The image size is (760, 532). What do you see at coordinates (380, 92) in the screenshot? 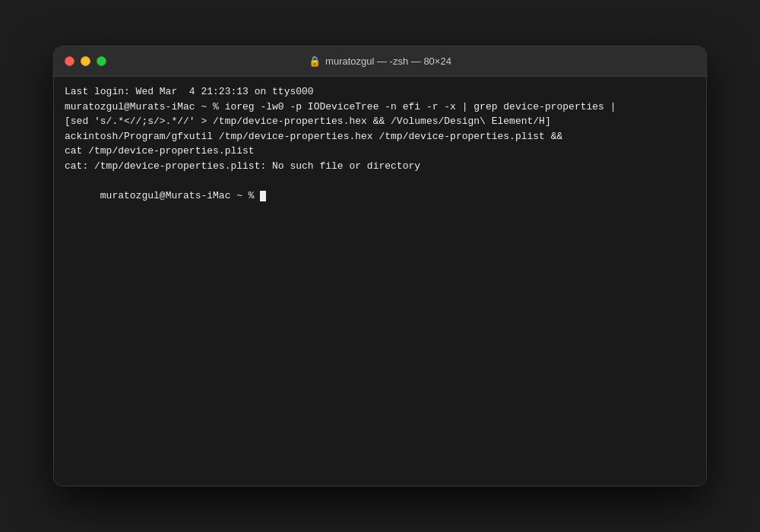
I see `terminal-line-1: Last login: Wed Mar 4 21:23:13 on ttys00…` at bounding box center [380, 92].